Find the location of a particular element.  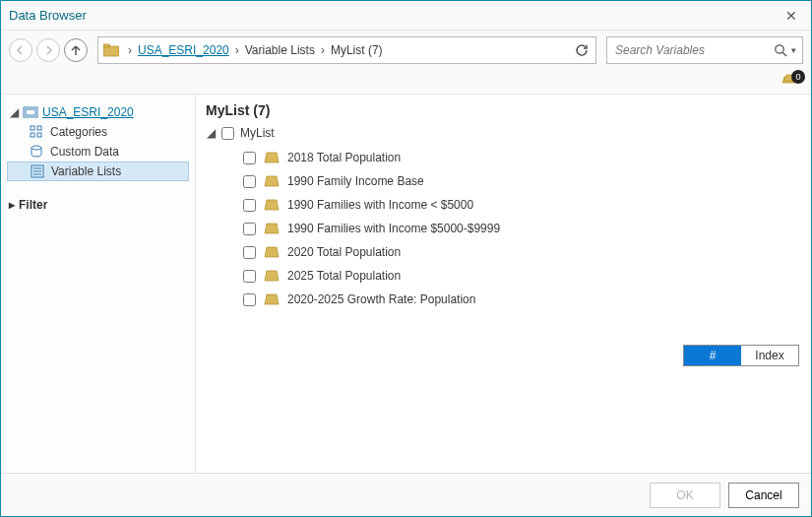

variable-row: 1990 Family Income Base is located at coordinates (502, 181).